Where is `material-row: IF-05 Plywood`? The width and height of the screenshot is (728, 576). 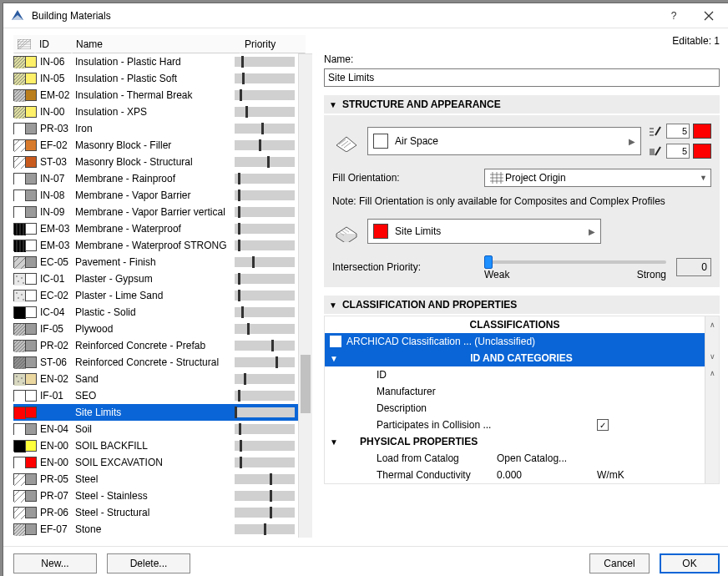 material-row: IF-05 Plywood is located at coordinates (155, 329).